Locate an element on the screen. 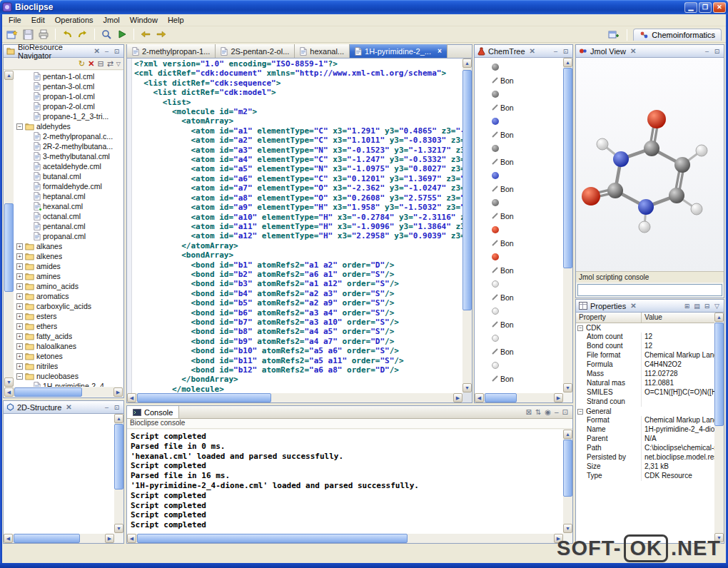 The width and height of the screenshot is (728, 568). tree-item: −aldehydes is located at coordinates (69, 126).